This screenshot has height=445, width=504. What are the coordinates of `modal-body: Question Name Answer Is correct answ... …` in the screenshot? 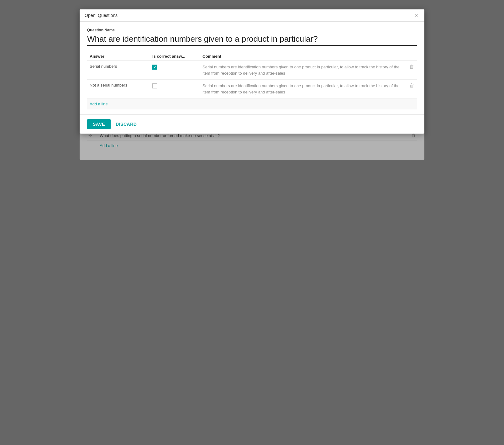 It's located at (252, 68).